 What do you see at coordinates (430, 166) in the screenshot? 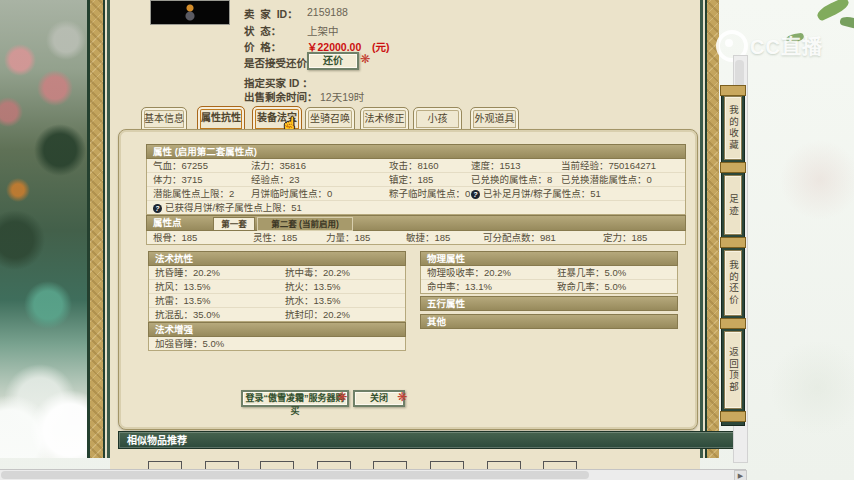
I see `stat-atk: 攻击：8160` at bounding box center [430, 166].